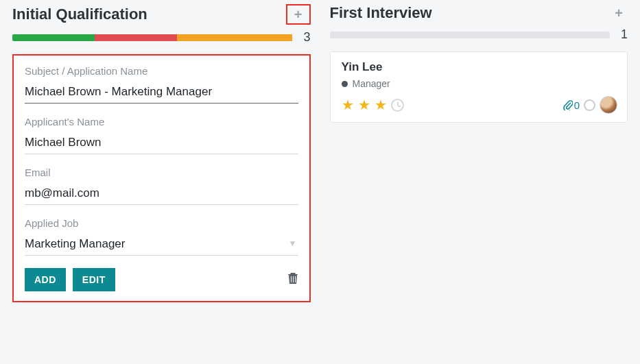 Image resolution: width=640 pixels, height=364 pixels. What do you see at coordinates (162, 250) in the screenshot?
I see `applied-job-select: ▼` at bounding box center [162, 250].